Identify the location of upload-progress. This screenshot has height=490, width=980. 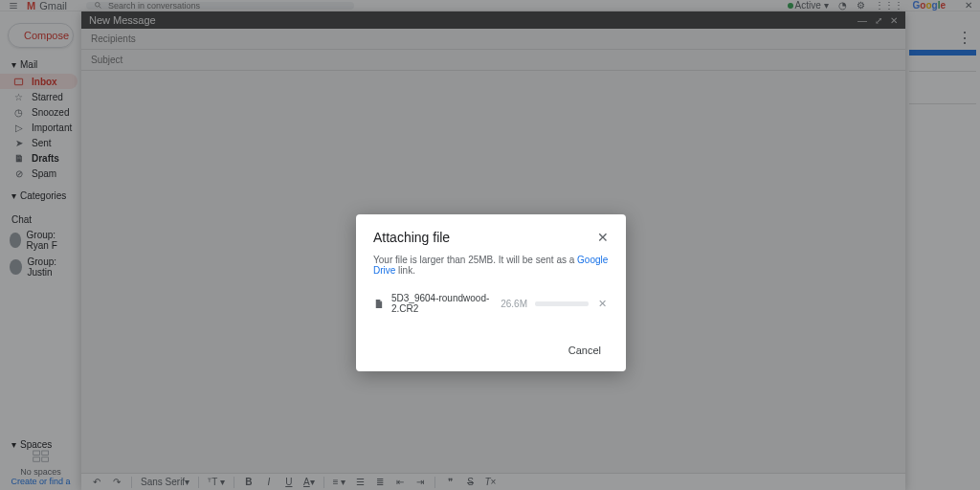
(562, 304).